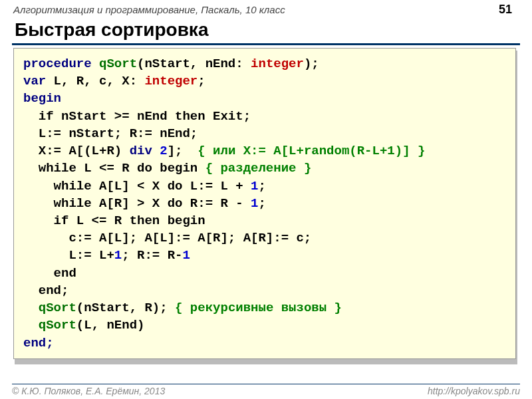  Describe the element at coordinates (266, 32) in the screenshot. I see `title-bar: Быстрая сортировка` at that location.